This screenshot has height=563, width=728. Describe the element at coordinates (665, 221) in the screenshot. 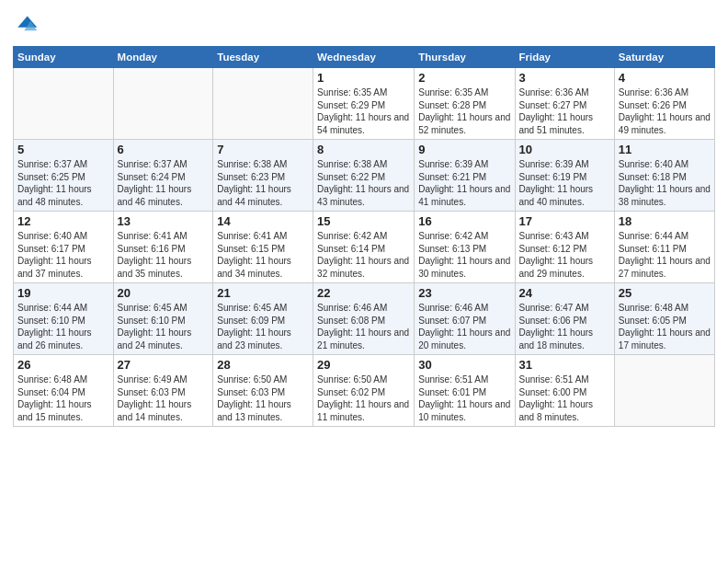

I see `day-number: 18` at that location.